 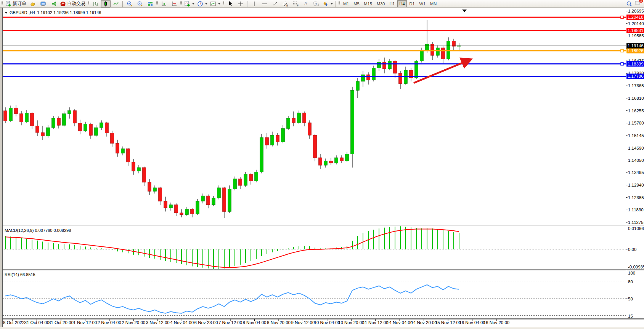 I want to click on rsi-label: RSI(14) 66.8515, so click(x=20, y=275).